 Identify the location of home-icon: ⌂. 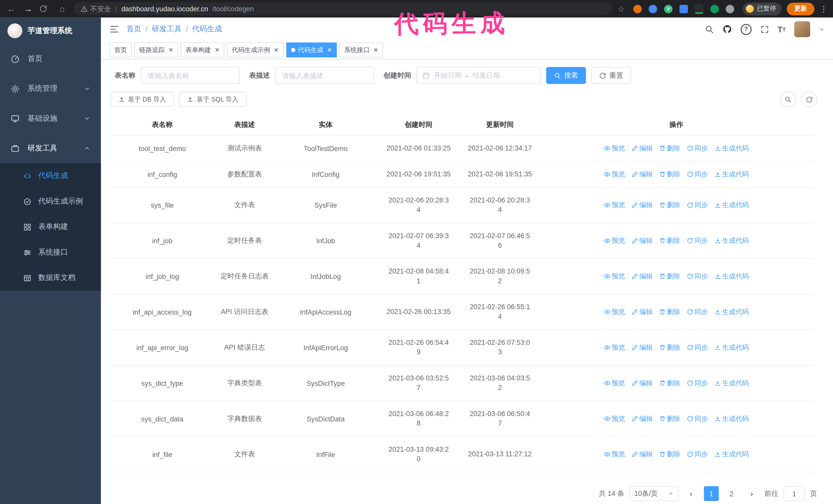
(62, 9).